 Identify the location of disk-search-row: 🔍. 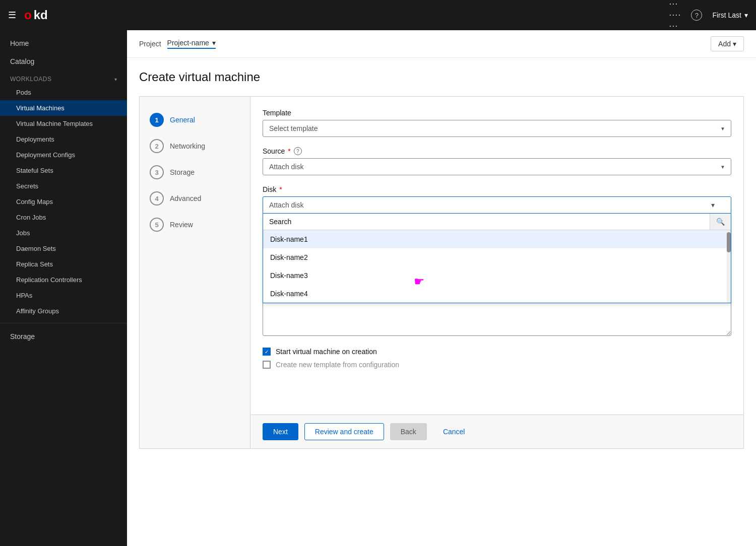
(497, 222).